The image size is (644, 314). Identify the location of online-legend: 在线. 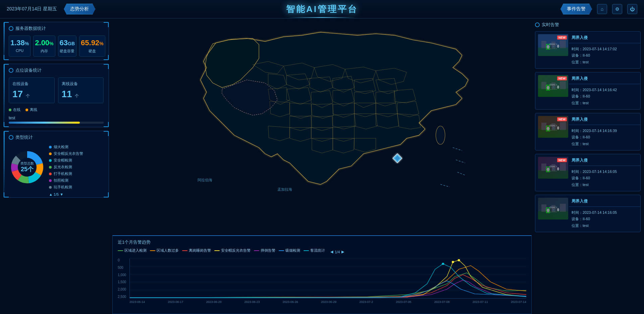
(15, 110).